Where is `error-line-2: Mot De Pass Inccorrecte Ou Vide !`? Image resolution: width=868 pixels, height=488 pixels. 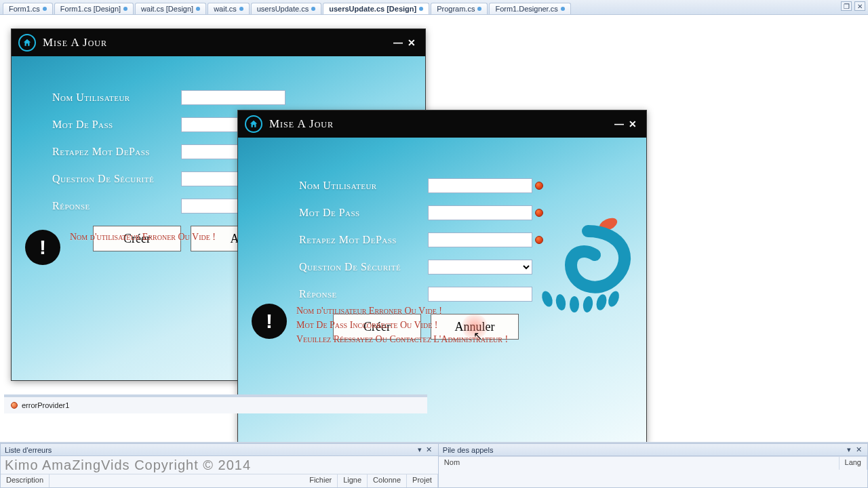 error-line-2: Mot De Pass Inccorrecte Ou Vide ! is located at coordinates (402, 325).